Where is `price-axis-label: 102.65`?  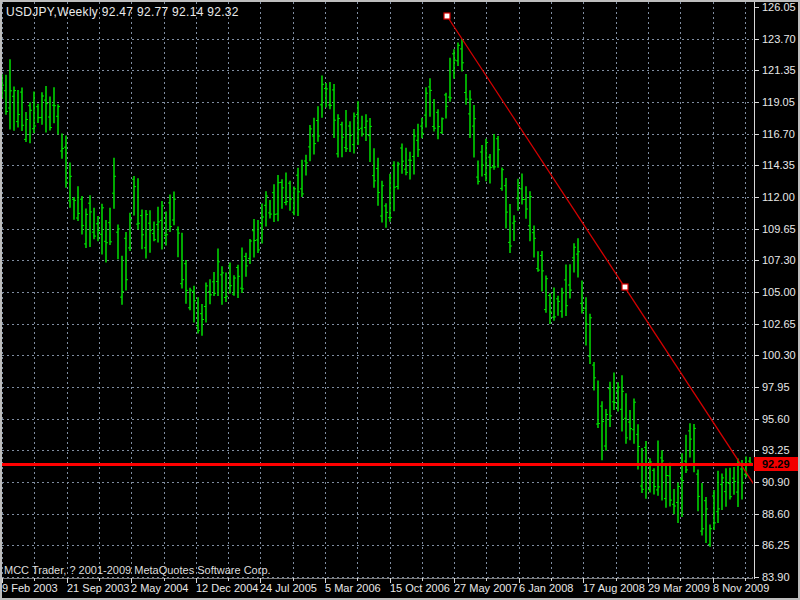
price-axis-label: 102.65 is located at coordinates (779, 324).